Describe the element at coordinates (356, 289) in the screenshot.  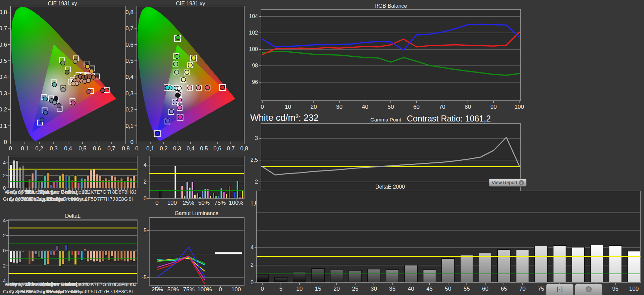
I see `svg-text: 25` at that location.